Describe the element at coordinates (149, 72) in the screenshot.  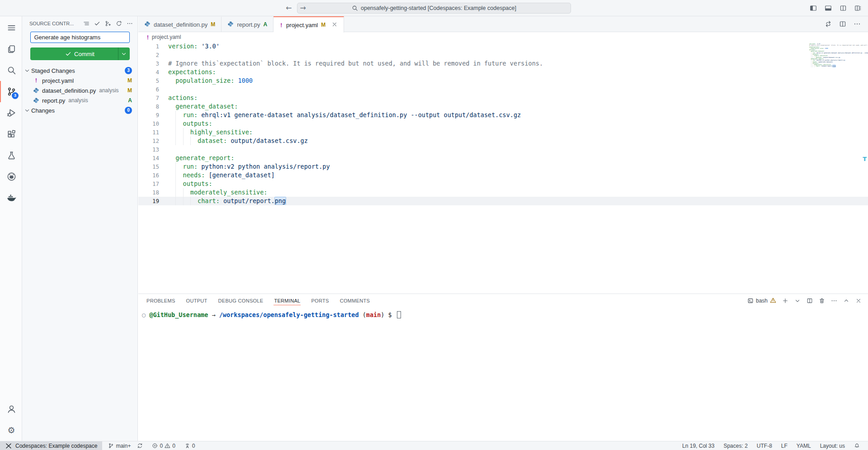
I see `line-number: 4` at that location.